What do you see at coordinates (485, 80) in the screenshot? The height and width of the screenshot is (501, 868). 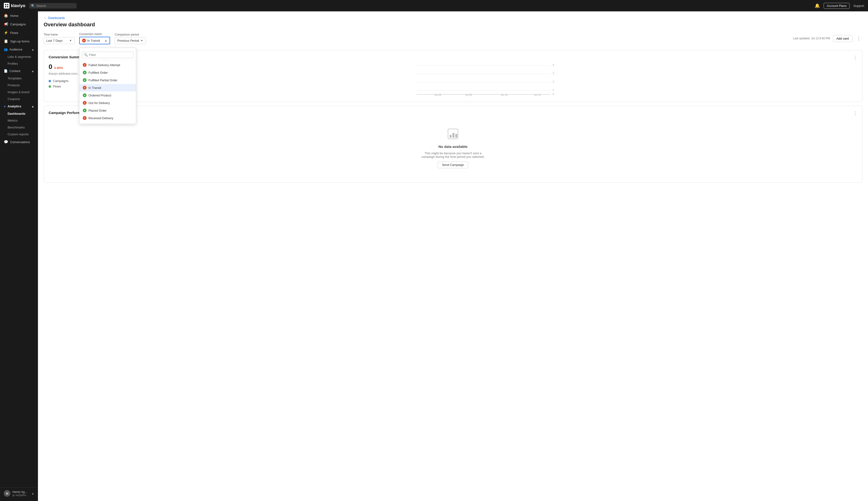 I see `conversion-chart: 4 3 2 1 0` at bounding box center [485, 80].